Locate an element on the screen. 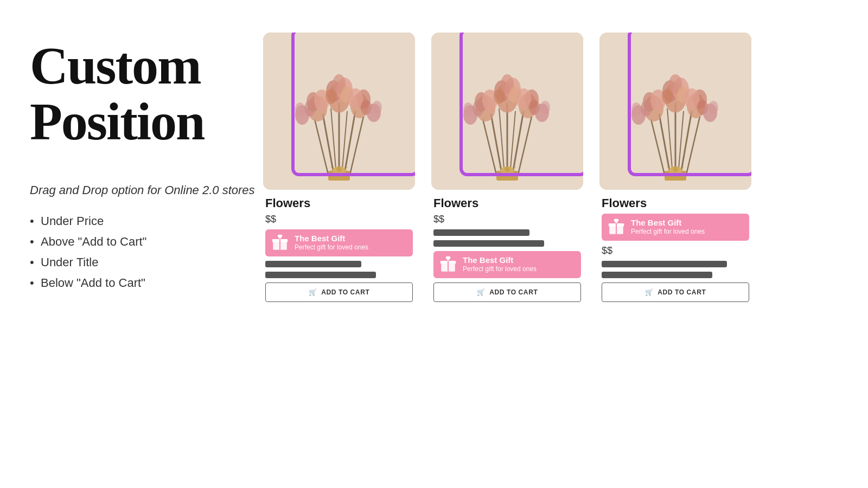 This screenshot has height=488, width=868. gift-banner-subtitle-3: Perfect gift for loved ones is located at coordinates (668, 232).